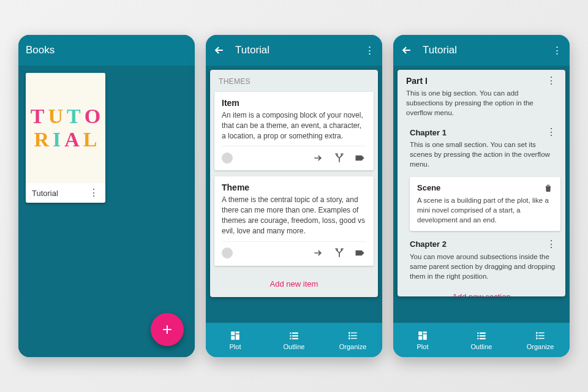 This screenshot has height=392, width=588. Describe the element at coordinates (294, 131) in the screenshot. I see `item-card: Item An item is a composing block of you…` at that location.